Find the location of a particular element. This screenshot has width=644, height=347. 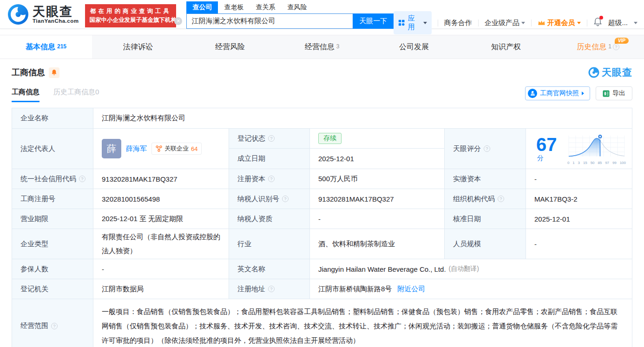

tab-intellectual-property: 知识产权 is located at coordinates (506, 47).